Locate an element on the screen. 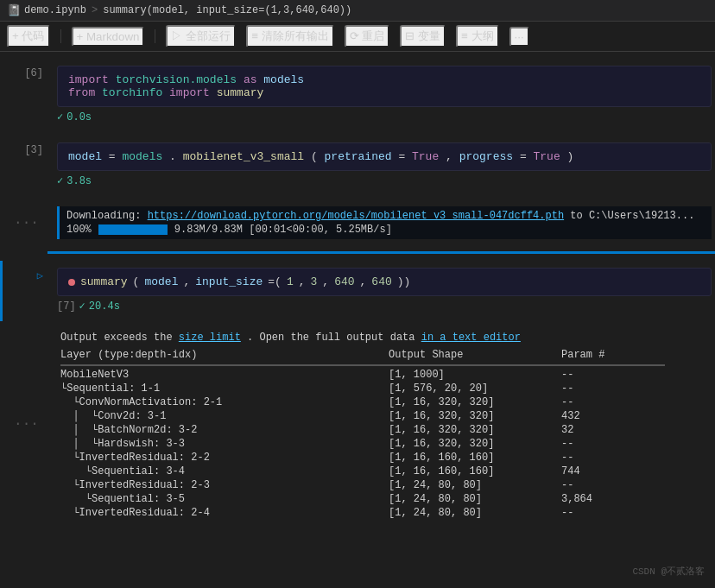 This screenshot has height=588, width=715. row-4-param: 32 is located at coordinates (613, 430).